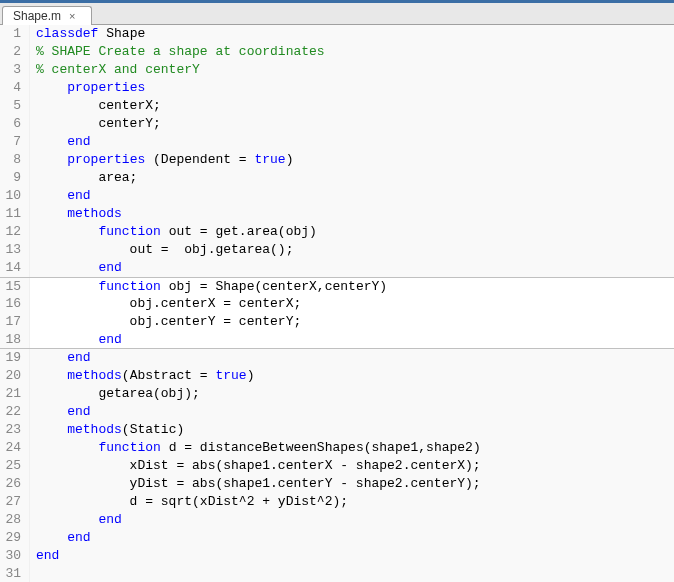  What do you see at coordinates (15, 358) in the screenshot?
I see `line-number: 19` at bounding box center [15, 358].